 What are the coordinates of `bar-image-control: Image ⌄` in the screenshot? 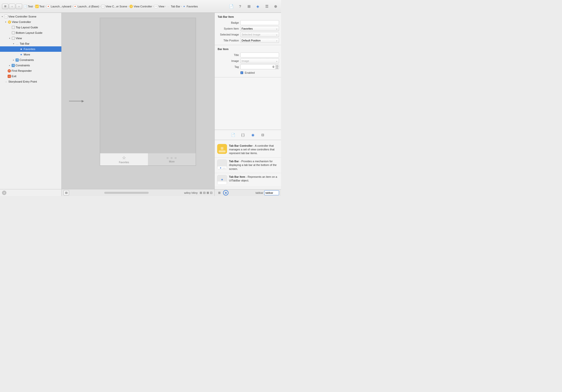 It's located at (260, 61).